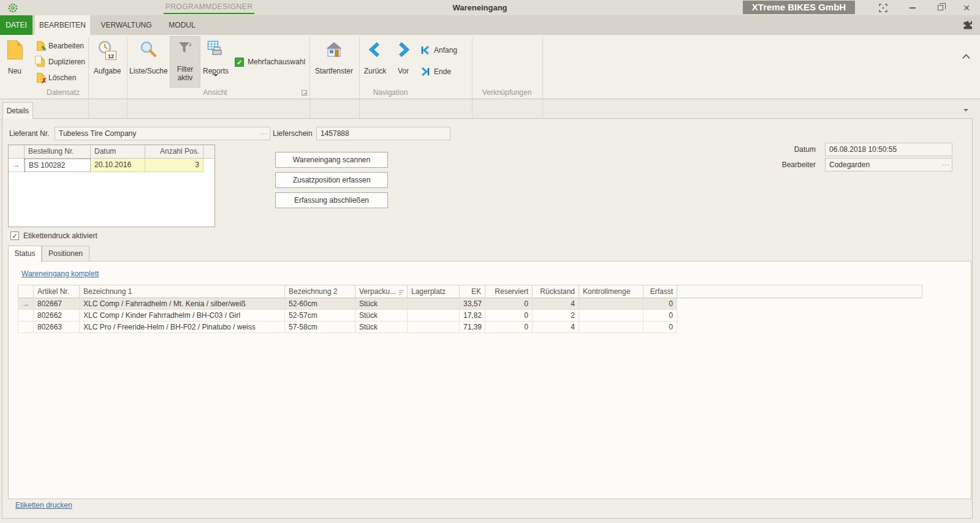  Describe the element at coordinates (889, 165) in the screenshot. I see `bearbeiter-field: Codegarden ···` at that location.